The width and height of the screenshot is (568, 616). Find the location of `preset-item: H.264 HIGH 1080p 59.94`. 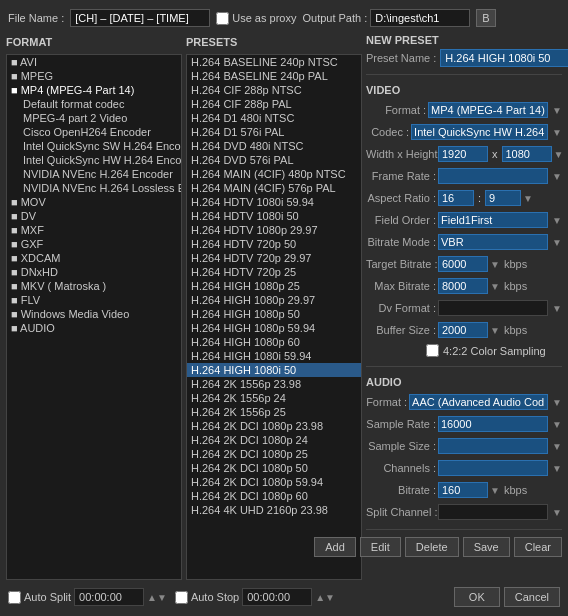

preset-item: H.264 HIGH 1080p 59.94 is located at coordinates (274, 328).